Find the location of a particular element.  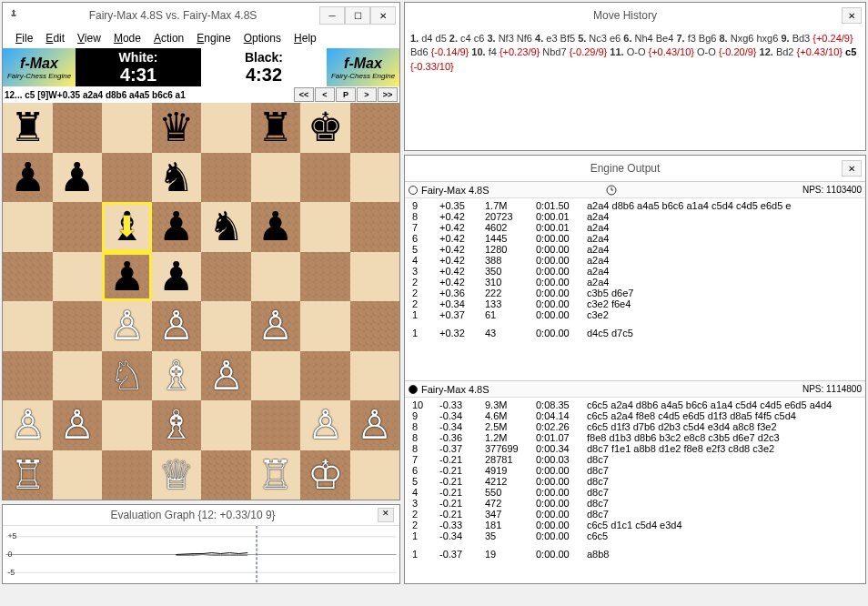

square-g1: ♔ is located at coordinates (326, 475).